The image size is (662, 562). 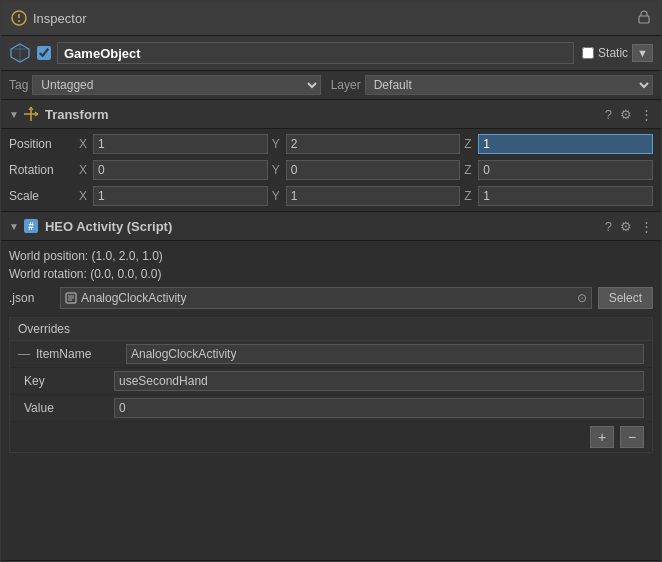 What do you see at coordinates (331, 114) in the screenshot?
I see `transform-section-header: ▼ Transform ? ⚙ ⋮` at bounding box center [331, 114].